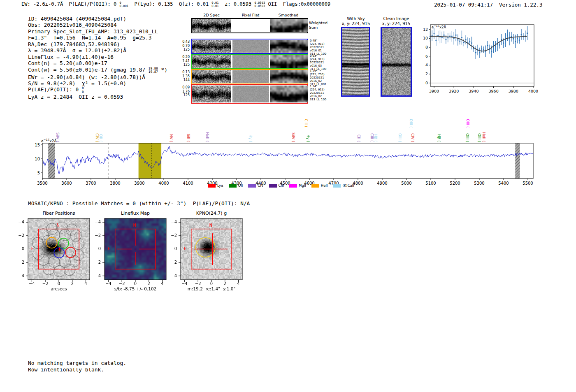 The image size is (576, 392). What do you see at coordinates (135, 213) in the screenshot?
I see `cutout-title-1: Lineflux Map` at bounding box center [135, 213].